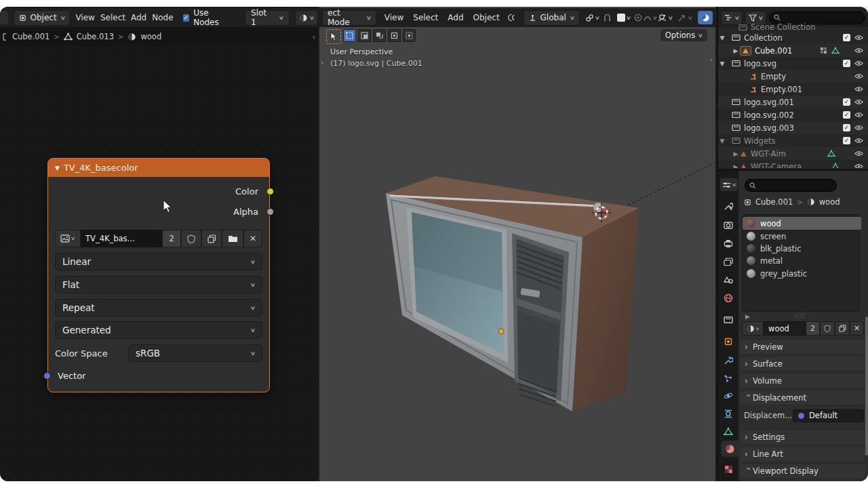 This screenshot has width=868, height=488. Describe the element at coordinates (793, 38) in the screenshot. I see `outliner-row-collection: ▼ Collection ✓` at that location.